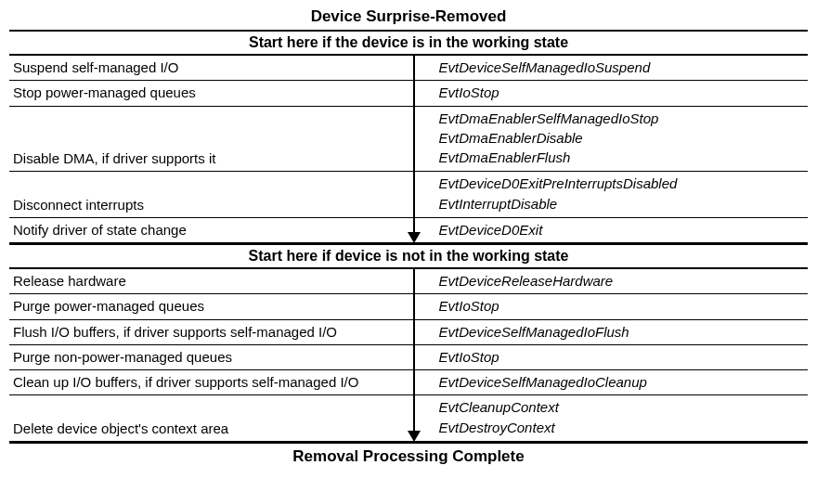 This screenshot has height=504, width=817. What do you see at coordinates (620, 204) in the screenshot?
I see `callback-name: EvtInterruptDisable` at bounding box center [620, 204].